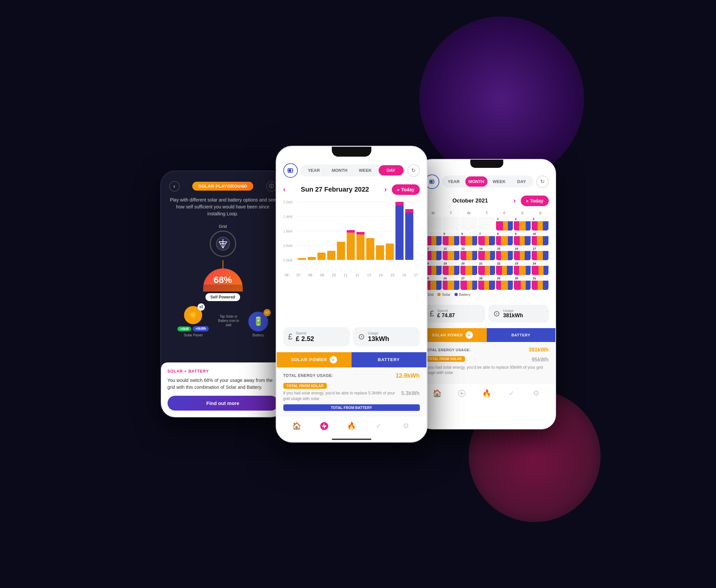 The height and width of the screenshot is (588, 716). Describe the element at coordinates (540, 253) in the screenshot. I see `calendar-day: 17` at that location.